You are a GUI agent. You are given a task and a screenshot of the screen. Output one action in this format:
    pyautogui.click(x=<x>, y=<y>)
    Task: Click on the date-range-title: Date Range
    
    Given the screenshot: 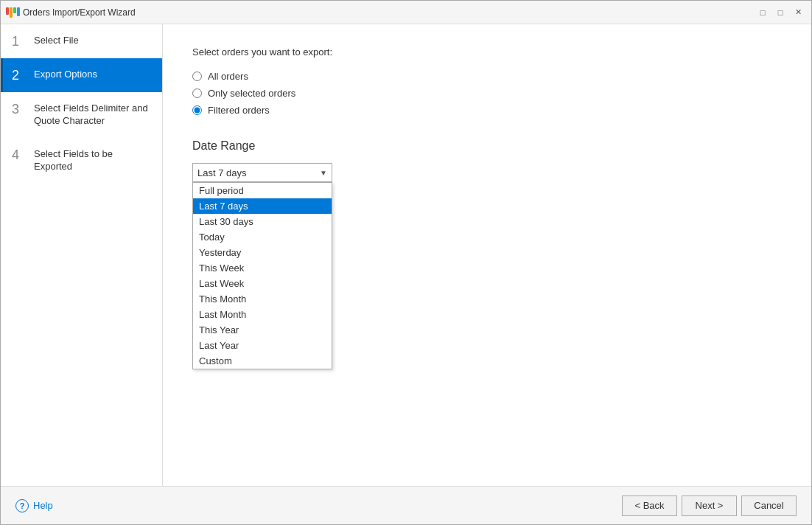 What is the action you would take?
    pyautogui.click(x=487, y=146)
    